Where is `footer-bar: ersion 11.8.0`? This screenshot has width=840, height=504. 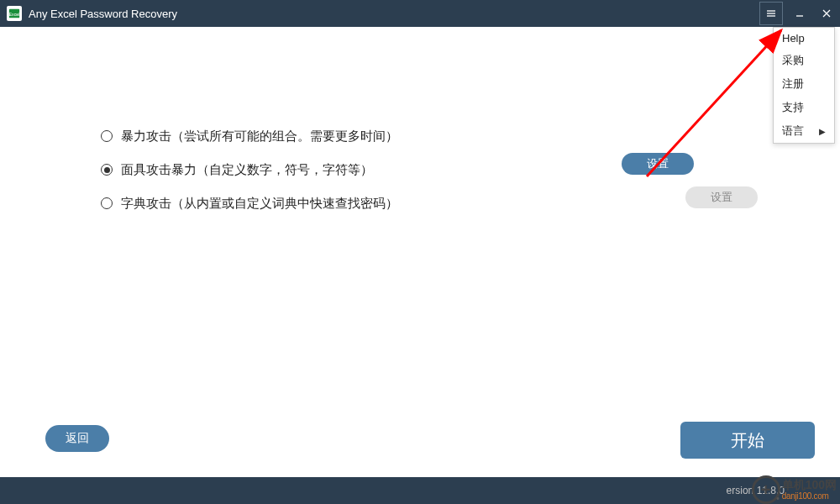 footer-bar: ersion 11.8.0 is located at coordinates (420, 491).